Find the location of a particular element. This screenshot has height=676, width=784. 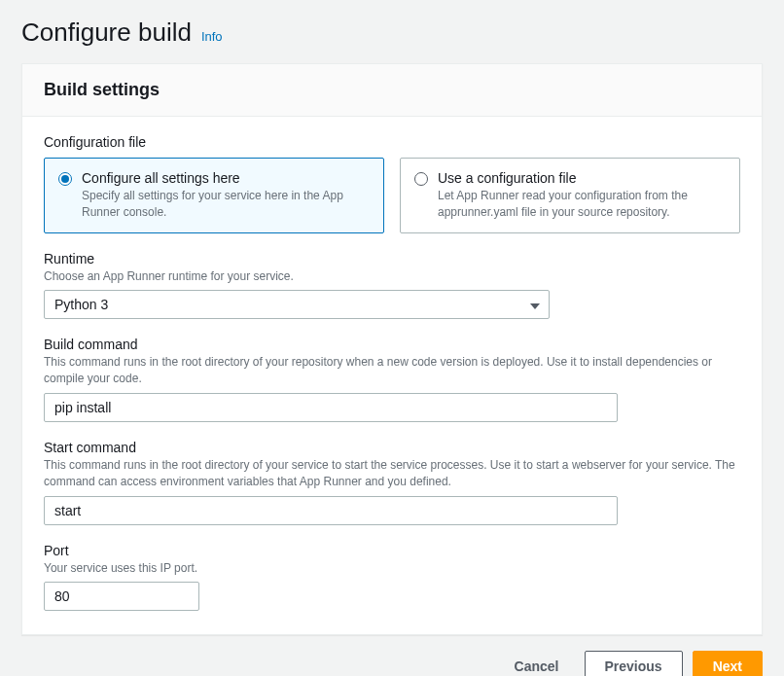

configuration-file-label: Configuration file is located at coordinates (392, 142).